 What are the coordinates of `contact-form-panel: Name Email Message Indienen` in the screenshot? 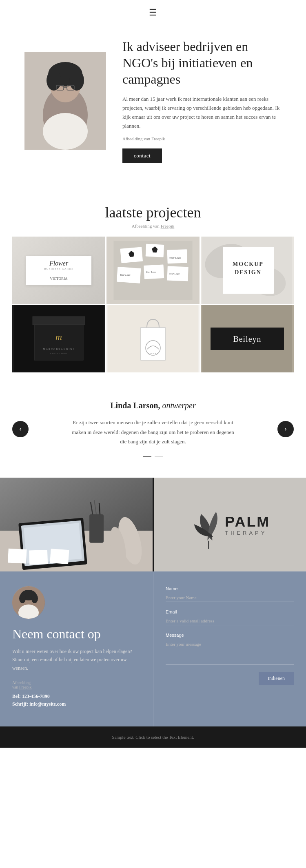 It's located at (229, 649).